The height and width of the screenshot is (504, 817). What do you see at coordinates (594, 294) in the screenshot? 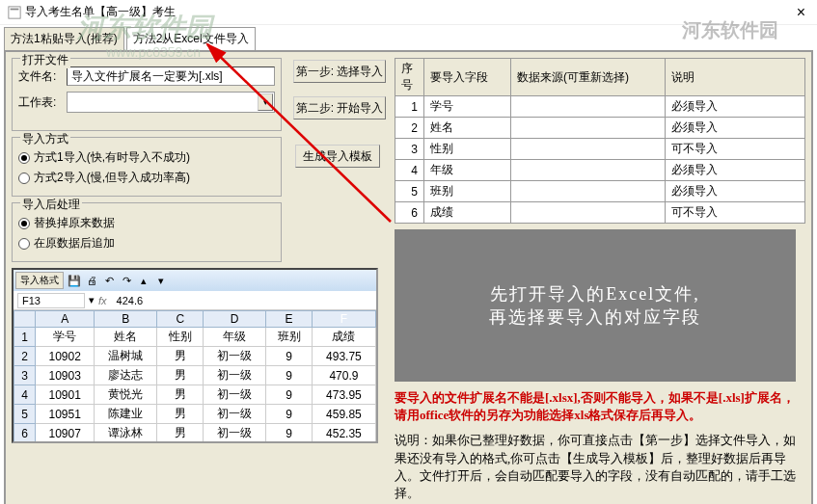
I see `hint-line1: 先打开导入的Excel文件,` at bounding box center [594, 294].